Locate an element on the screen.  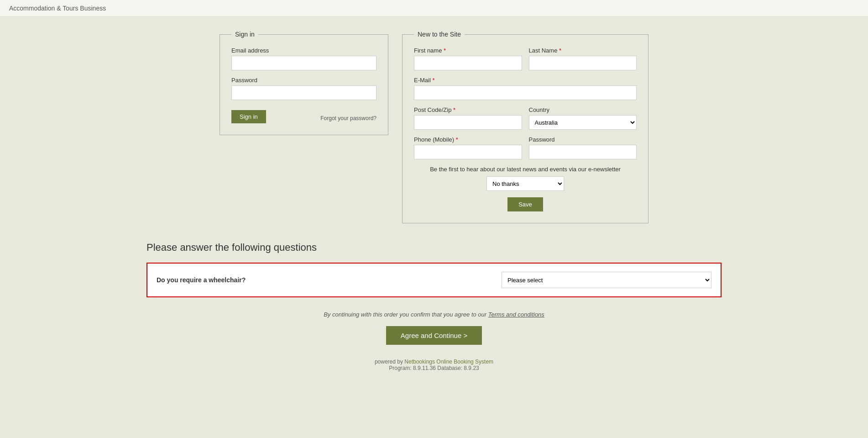
terms-text: By continuing with this order you confir… is located at coordinates (405, 314).